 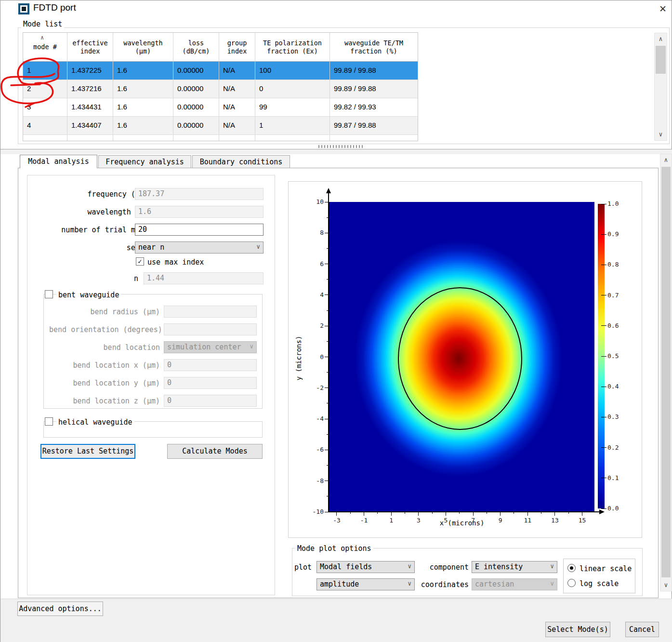 What do you see at coordinates (293, 71) in the screenshot?
I see `table-cell: 100` at bounding box center [293, 71].